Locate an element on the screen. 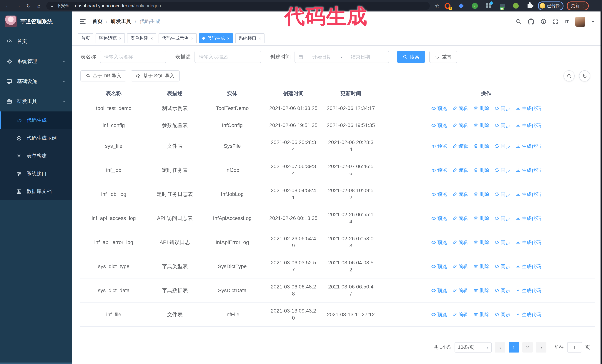  url-bar: ▲ 不安全 dashboard.yudao.iocoder.cn/tool/co… is located at coordinates (238, 6).